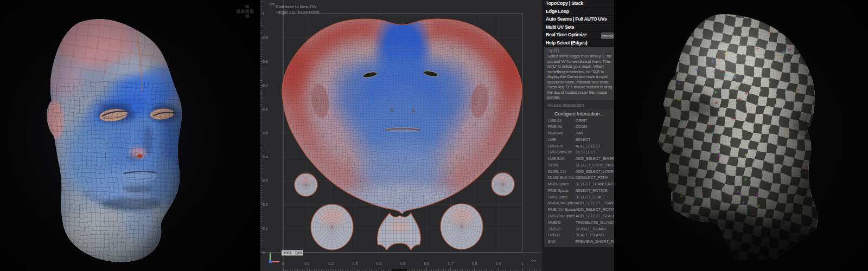 The width and height of the screenshot is (868, 271). What do you see at coordinates (522, 263) in the screenshot?
I see `svg-text: 1` at bounding box center [522, 263].